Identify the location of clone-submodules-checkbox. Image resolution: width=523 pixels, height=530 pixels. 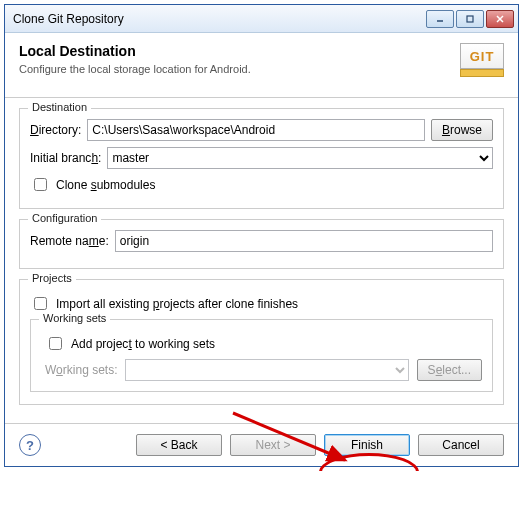
(40, 184).